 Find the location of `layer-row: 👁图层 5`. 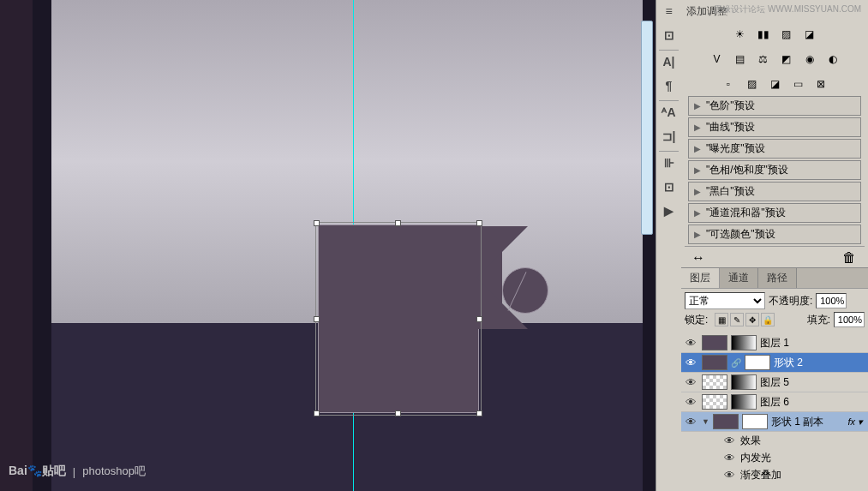

layer-row: 👁图层 5 is located at coordinates (775, 382).